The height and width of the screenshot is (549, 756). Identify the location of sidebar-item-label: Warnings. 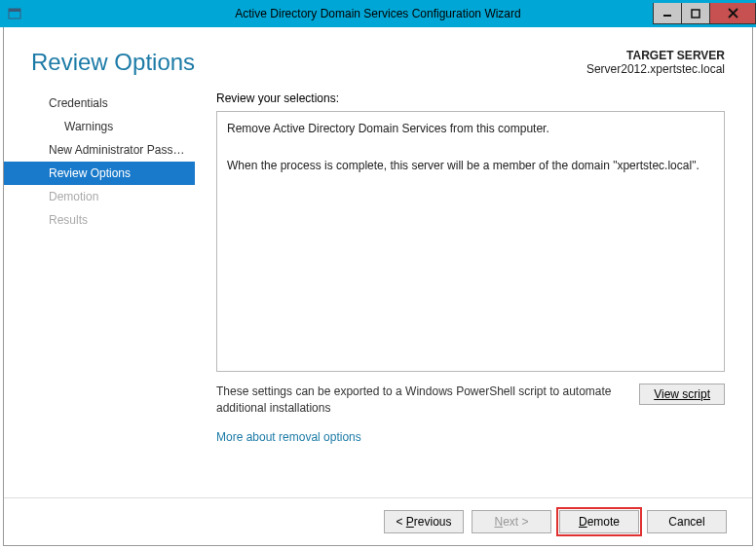
(89, 127).